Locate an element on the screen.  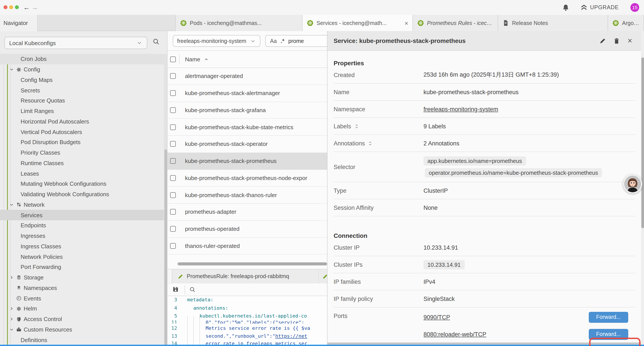
sidebar-item-port-forwarding: Port Forwarding is located at coordinates (82, 267).